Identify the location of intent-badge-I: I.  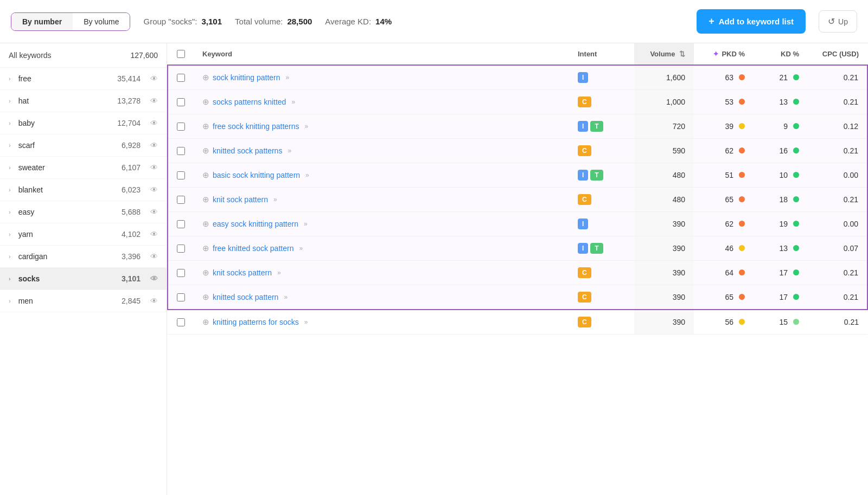
(583, 78).